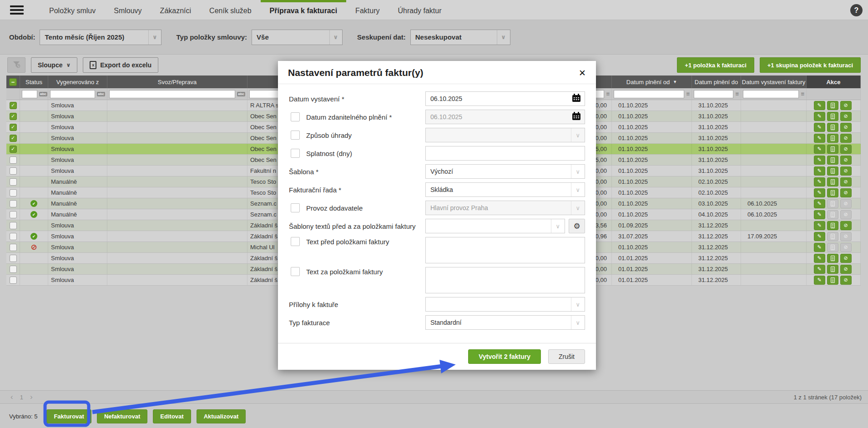  Describe the element at coordinates (833, 82) in the screenshot. I see `column-header-Akce: Akce` at that location.